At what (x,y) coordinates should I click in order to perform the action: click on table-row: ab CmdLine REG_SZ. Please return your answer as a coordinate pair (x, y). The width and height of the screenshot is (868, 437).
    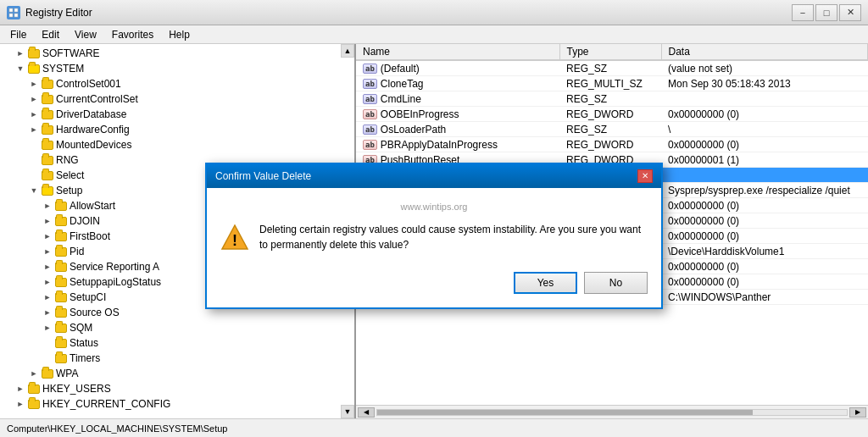
    Looking at the image, I should click on (612, 99).